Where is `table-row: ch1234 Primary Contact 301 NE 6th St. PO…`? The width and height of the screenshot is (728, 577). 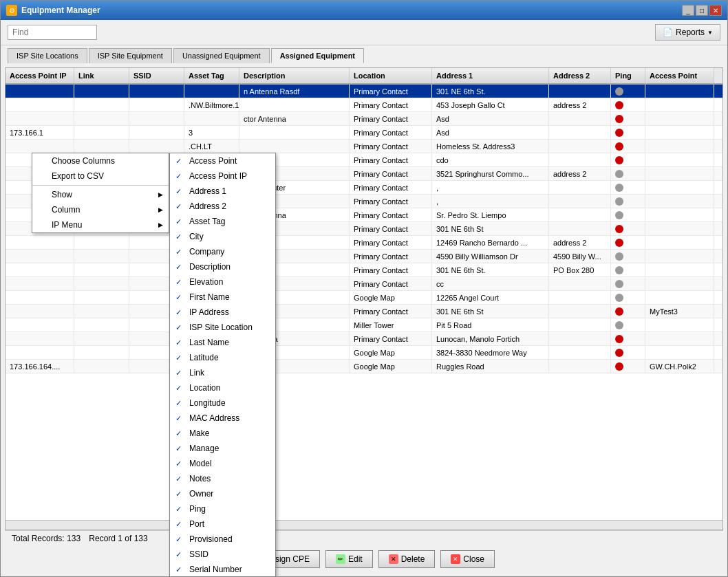
table-row: ch1234 Primary Contact 301 NE 6th St. PO… is located at coordinates (364, 270).